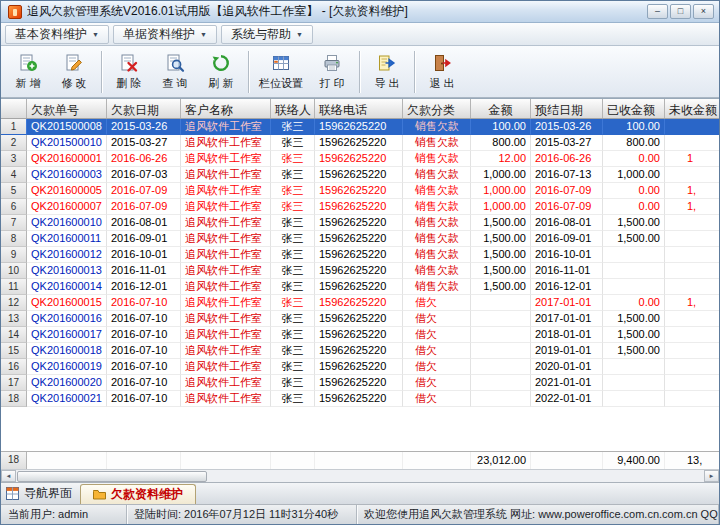 The image size is (720, 525). Describe the element at coordinates (360, 271) in the screenshot. I see `table-row: 10 QK201600013 2016-11-01 追风软件工作室 张三 159…` at that location.